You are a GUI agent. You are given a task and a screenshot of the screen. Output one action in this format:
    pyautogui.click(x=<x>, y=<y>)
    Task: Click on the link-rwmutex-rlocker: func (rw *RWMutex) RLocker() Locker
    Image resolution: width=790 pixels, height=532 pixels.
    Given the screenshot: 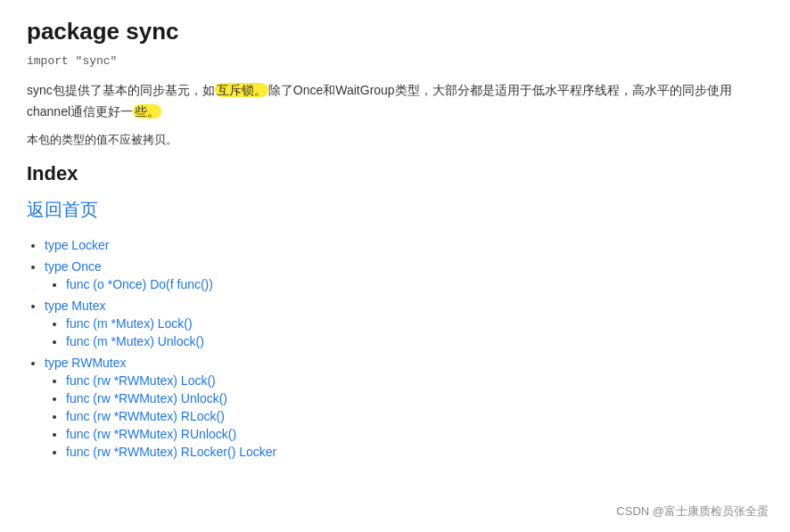 What is the action you would take?
    pyautogui.click(x=171, y=452)
    